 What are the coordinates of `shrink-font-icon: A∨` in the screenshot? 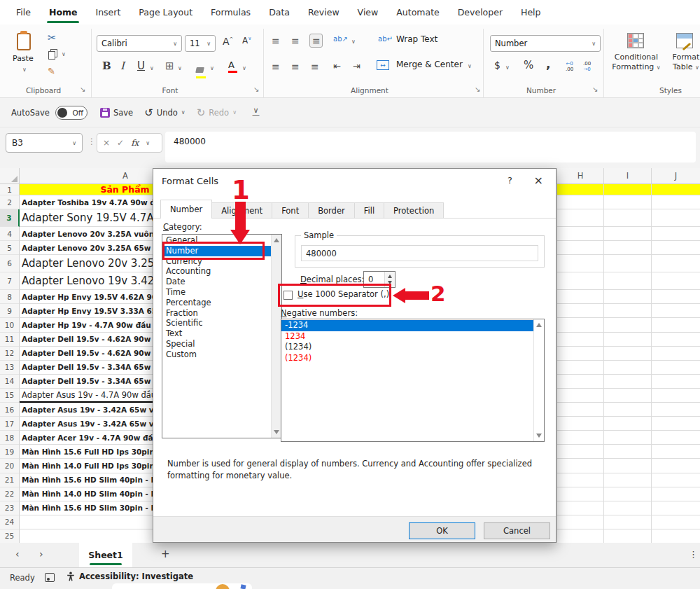 It's located at (246, 41).